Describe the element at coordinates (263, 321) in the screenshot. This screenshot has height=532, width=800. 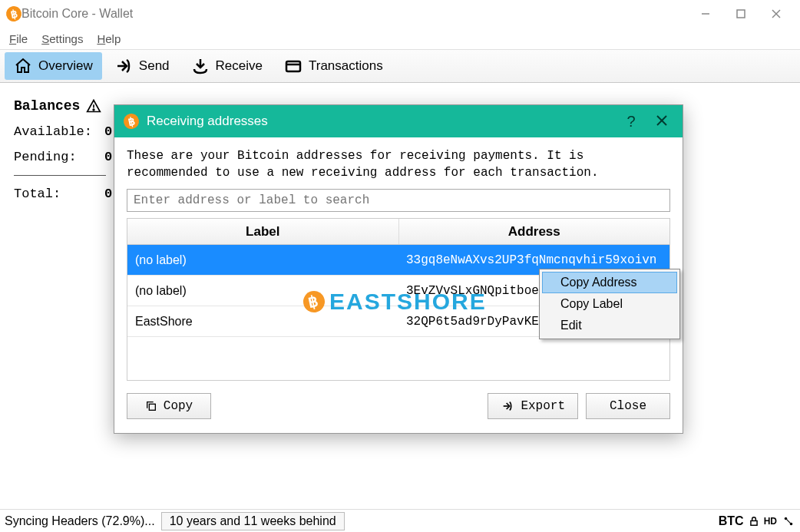
I see `cell-label: EastShore` at that location.